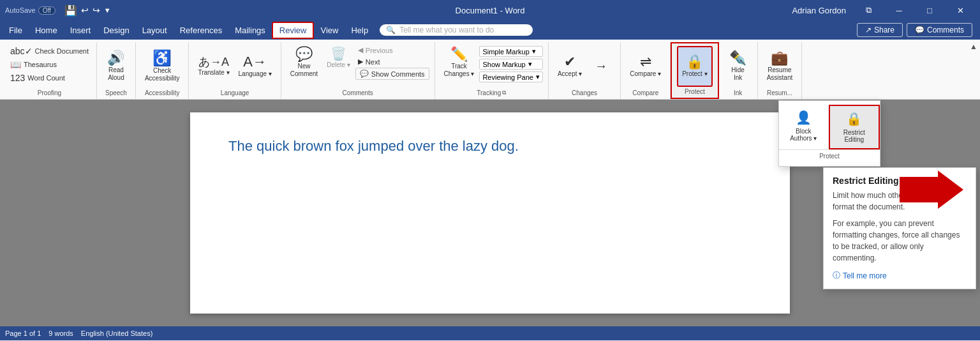  What do you see at coordinates (694, 66) in the screenshot?
I see `protect-items: 🔒 Protect ▾` at bounding box center [694, 66].